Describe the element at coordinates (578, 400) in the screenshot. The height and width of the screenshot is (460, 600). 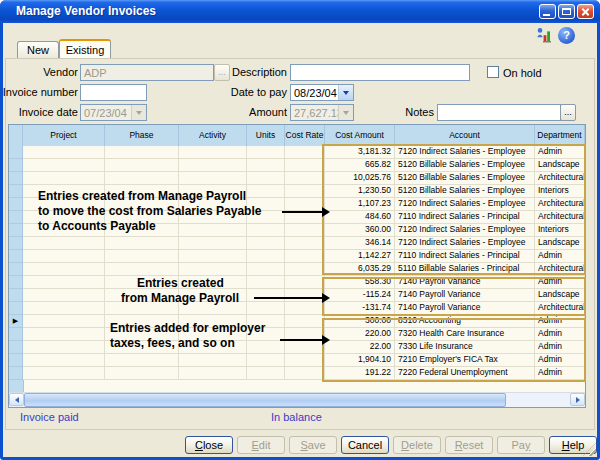
I see `scroll-right-button` at that location.